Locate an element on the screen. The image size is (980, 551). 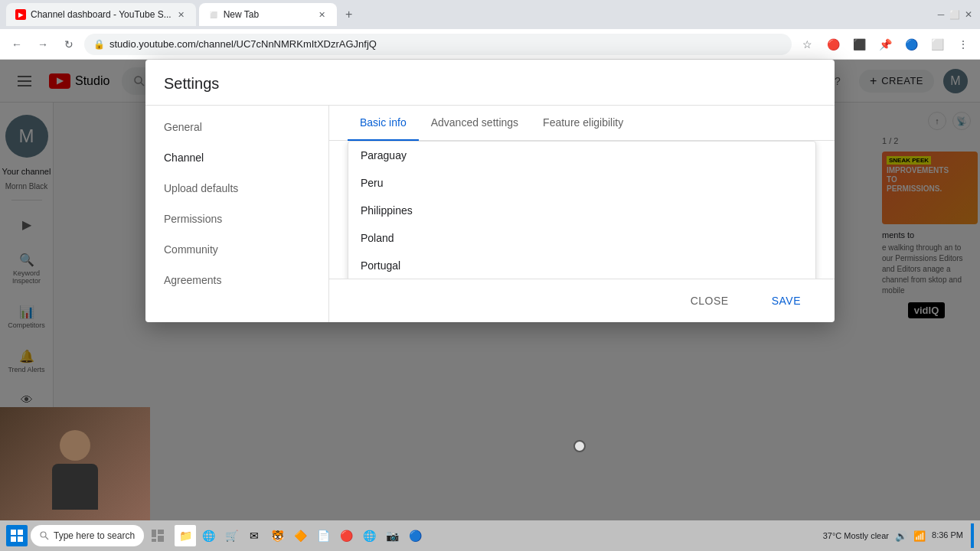
webcam-body is located at coordinates (75, 487).